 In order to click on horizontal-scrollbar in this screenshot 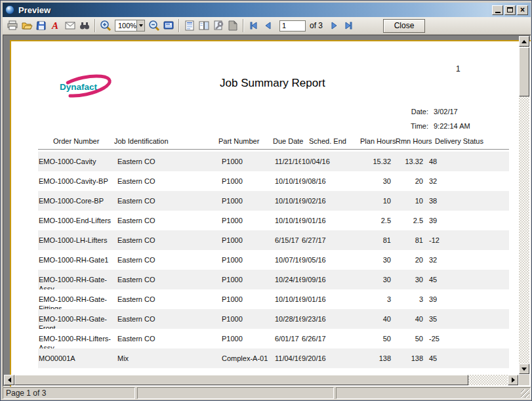, I will do `click(261, 380)`.